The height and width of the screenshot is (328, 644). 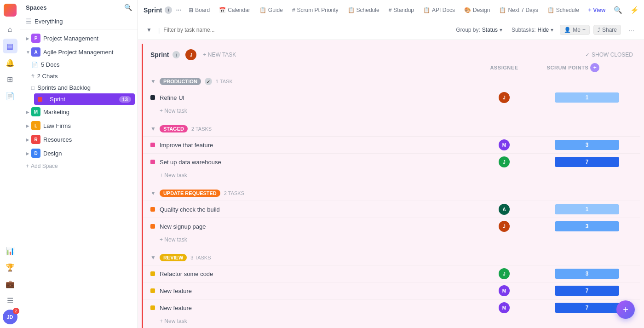 What do you see at coordinates (83, 21) in the screenshot?
I see `sidebar-item-label: Everything` at bounding box center [83, 21].